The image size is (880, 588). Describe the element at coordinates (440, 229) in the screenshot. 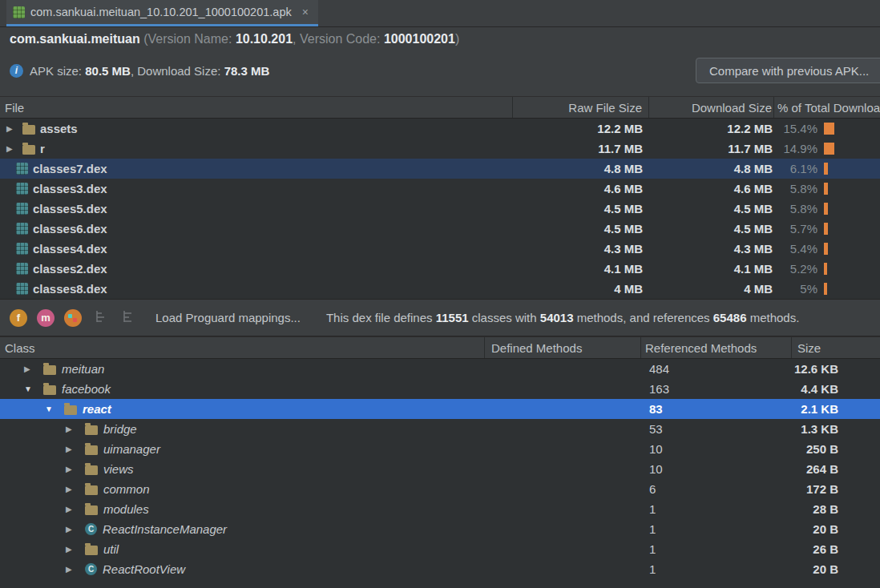

I see `file-row: classes6.dex4.5 MB4.5 MB5.7%` at that location.